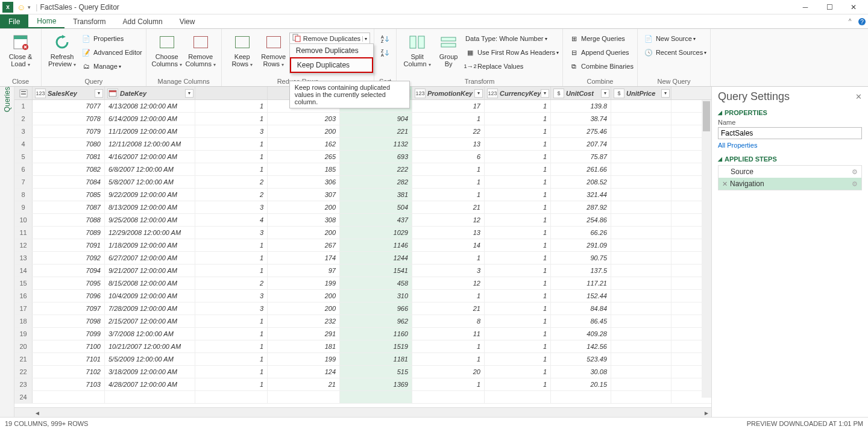 The height and width of the screenshot is (429, 868). What do you see at coordinates (363, 412) in the screenshot?
I see `horizontal-scrollbar: ◄ ►` at bounding box center [363, 412].